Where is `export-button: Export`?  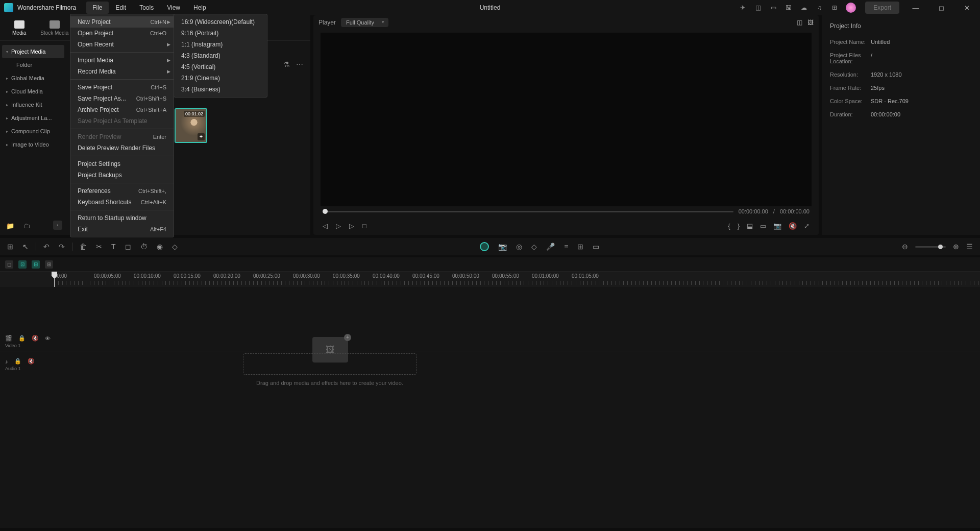 export-button: Export is located at coordinates (882, 8).